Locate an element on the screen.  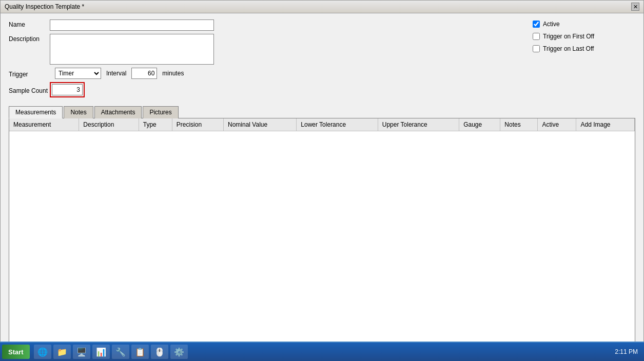
col-description: Description is located at coordinates (109, 125).